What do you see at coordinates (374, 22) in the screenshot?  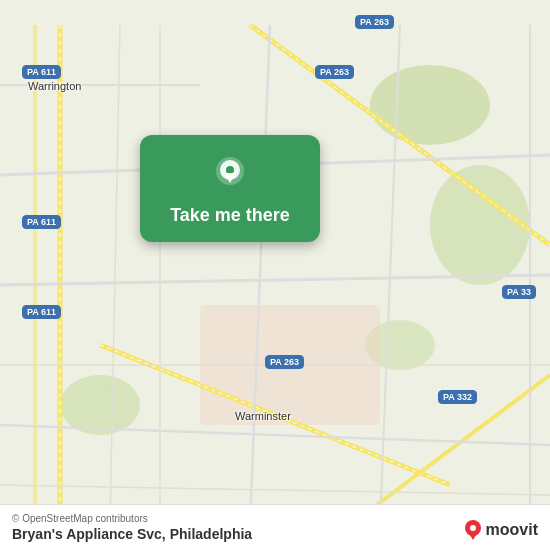 I see `road-badge-pa263-1: PA 263` at bounding box center [374, 22].